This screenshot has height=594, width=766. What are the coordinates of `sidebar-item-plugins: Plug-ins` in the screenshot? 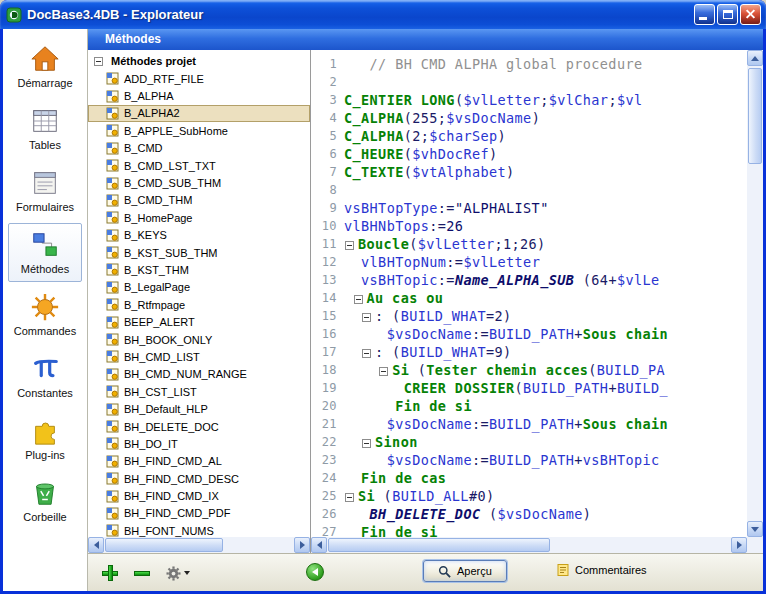 It's located at (45, 438).